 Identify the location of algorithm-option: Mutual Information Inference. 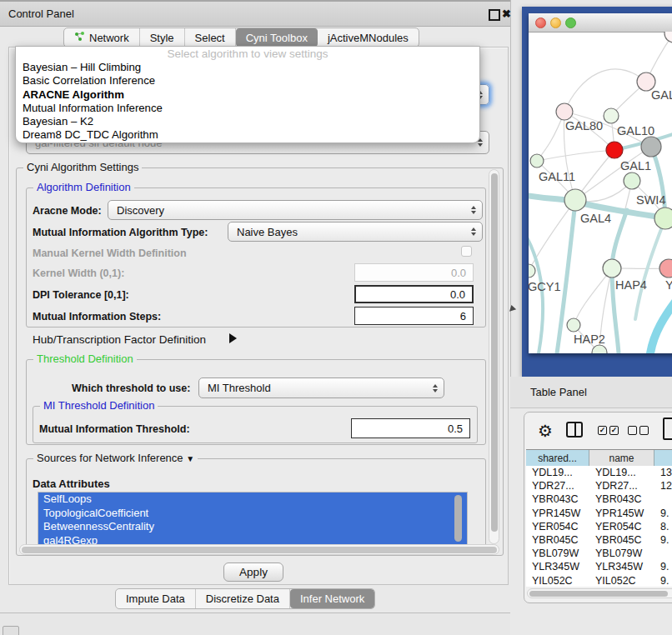
(248, 108).